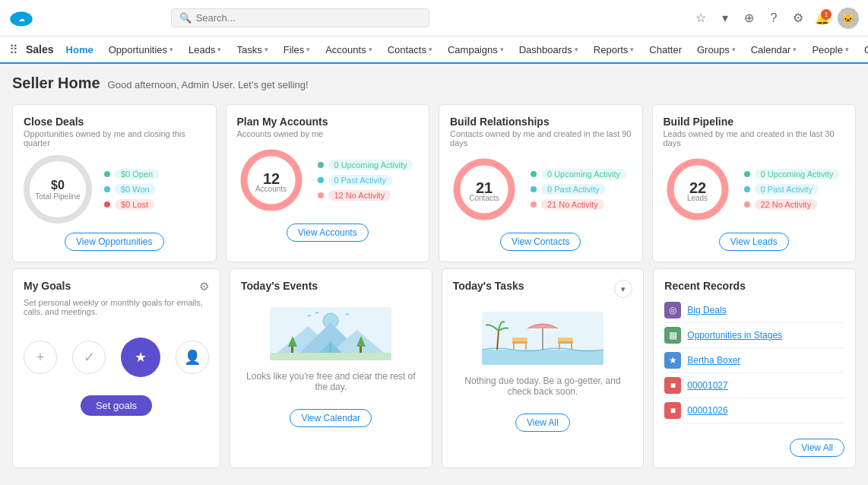 Image resolution: width=868 pixels, height=485 pixels. I want to click on legend-won: $0 Won, so click(131, 189).